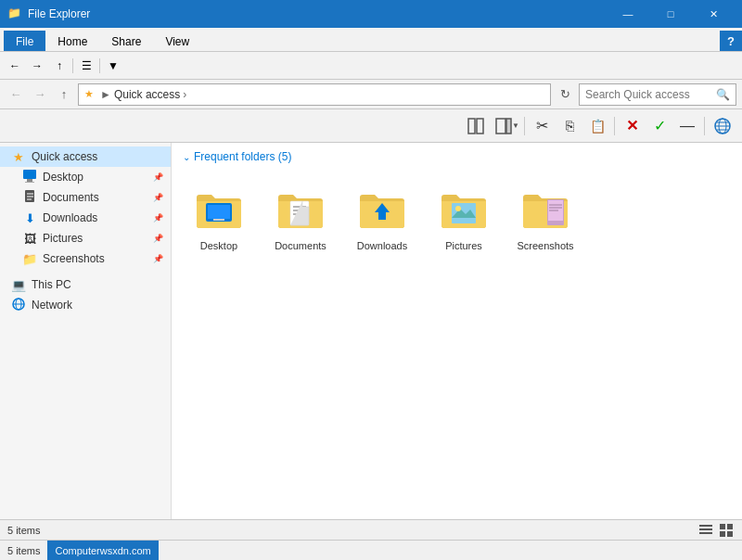  What do you see at coordinates (713, 14) in the screenshot?
I see `close-button: ✕` at bounding box center [713, 14].